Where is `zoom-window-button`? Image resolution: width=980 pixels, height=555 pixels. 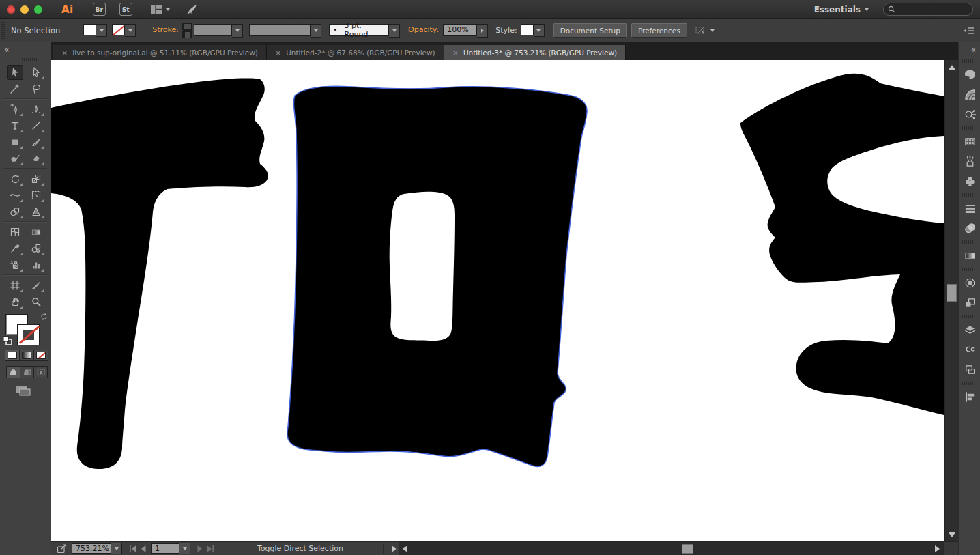
zoom-window-button is located at coordinates (38, 10).